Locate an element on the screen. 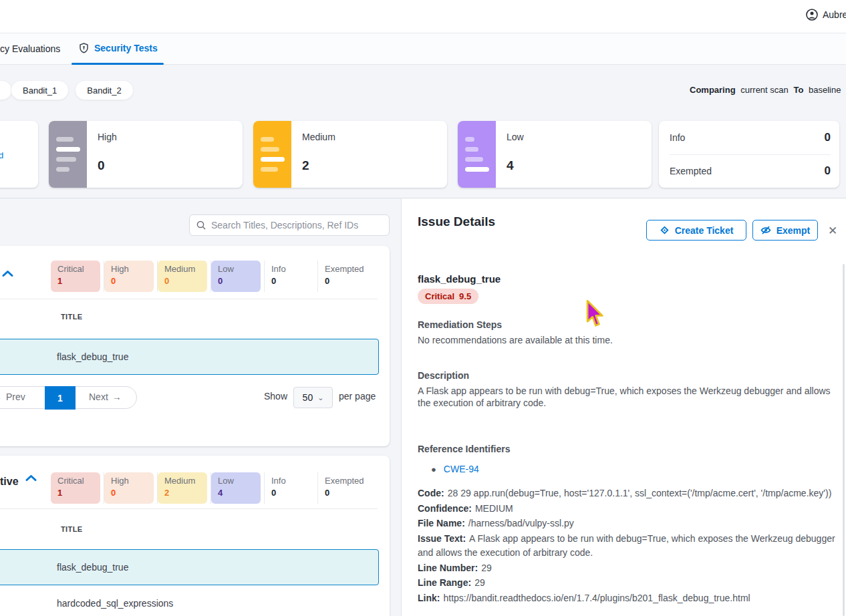  info-label: Info is located at coordinates (678, 138).